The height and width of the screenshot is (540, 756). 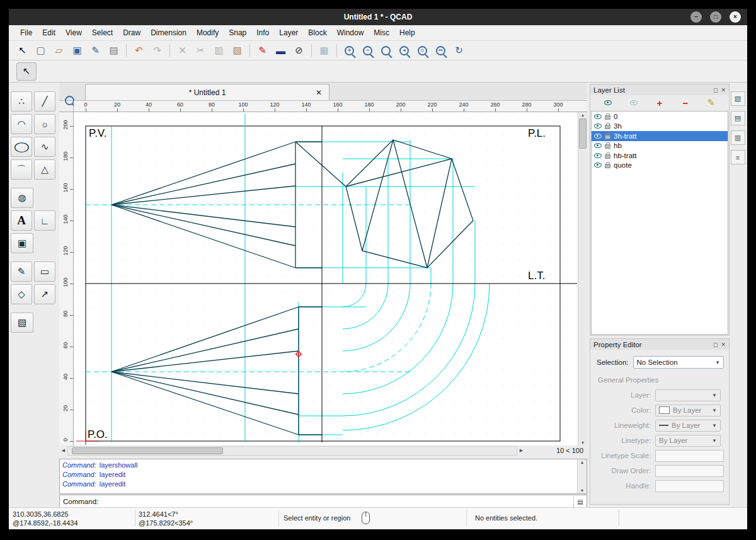 I want to click on layer-row-0: 0, so click(x=660, y=117).